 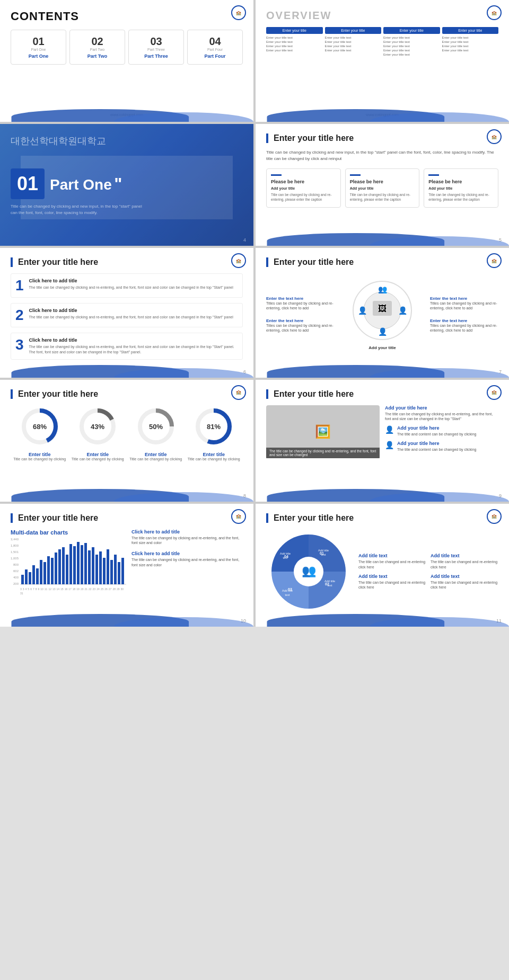 What do you see at coordinates (382, 42) in the screenshot?
I see `overview-grid: Enter your title Enter your title text E…` at bounding box center [382, 42].